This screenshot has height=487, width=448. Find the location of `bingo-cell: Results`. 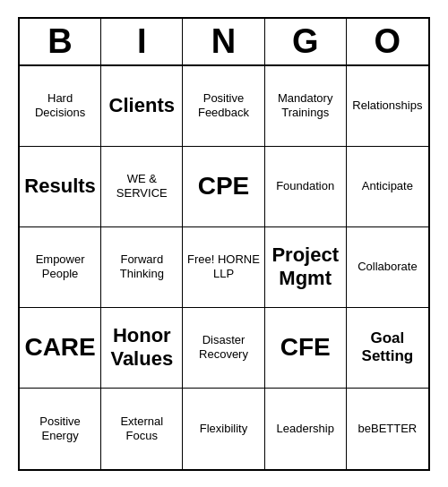

bingo-cell: Results is located at coordinates (61, 187).